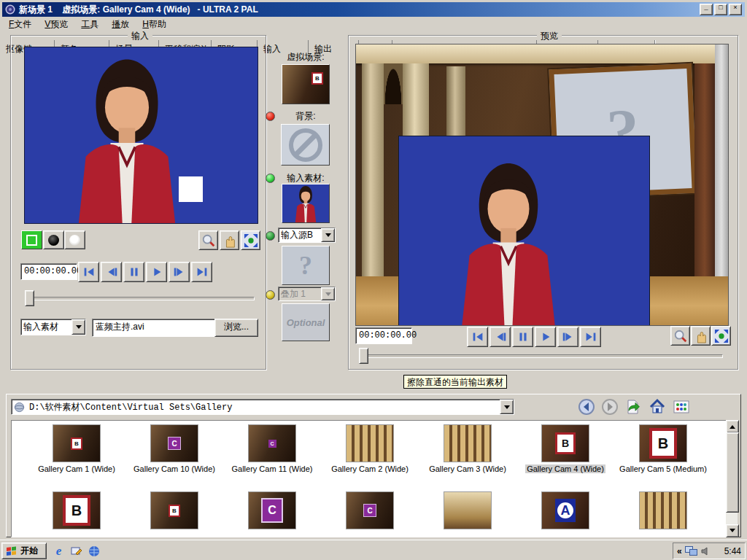  I want to click on back-button, so click(587, 407).